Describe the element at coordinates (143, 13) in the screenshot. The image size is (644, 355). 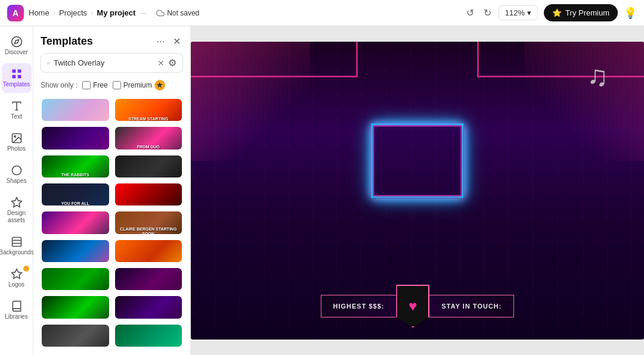
I see `more-options-nav: ···` at that location.